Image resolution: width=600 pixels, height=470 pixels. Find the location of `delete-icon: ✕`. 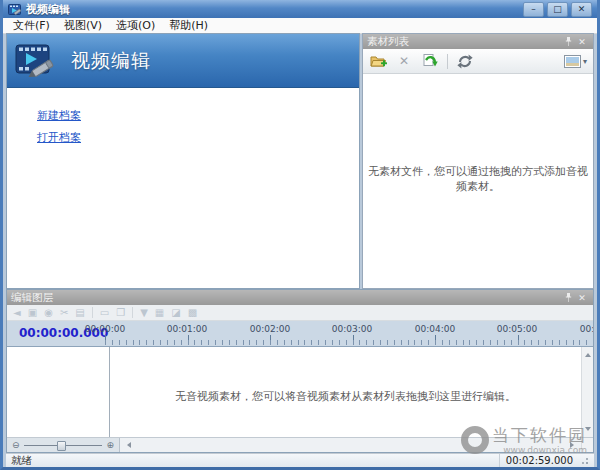

delete-icon: ✕ is located at coordinates (404, 61).